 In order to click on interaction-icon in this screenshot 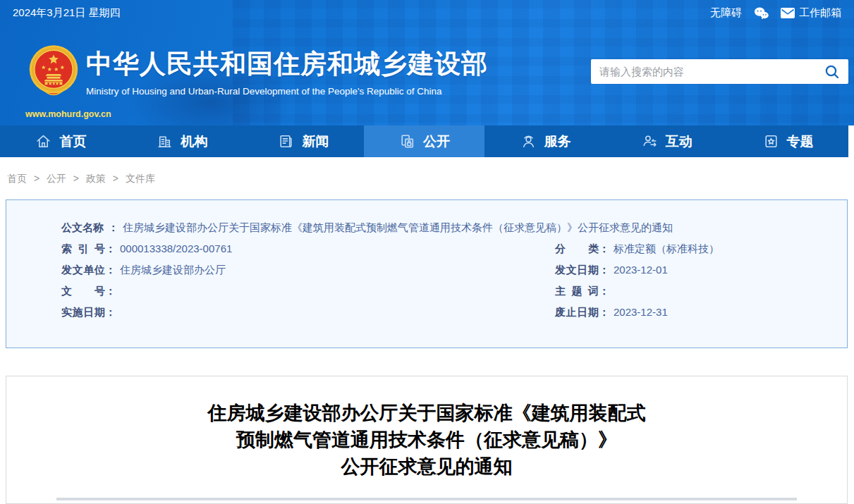, I will do `click(650, 141)`.